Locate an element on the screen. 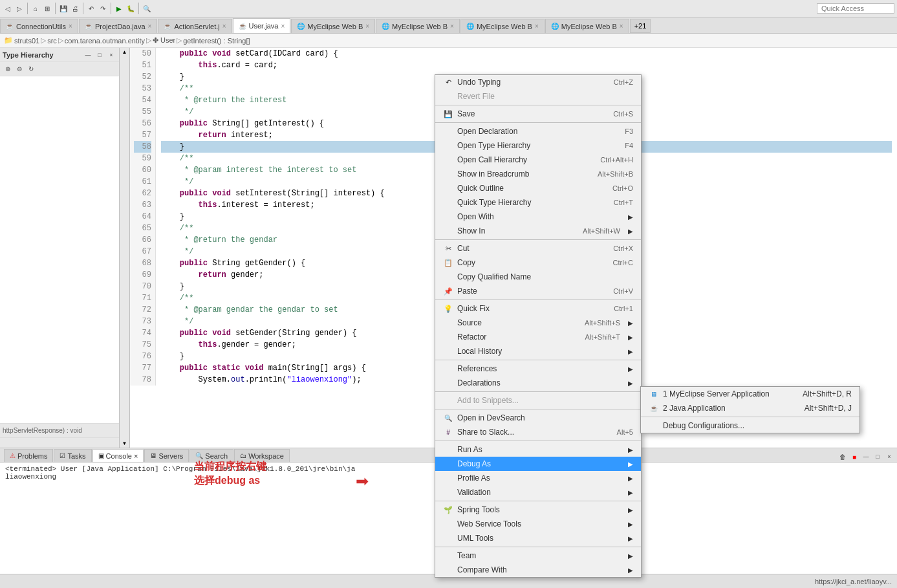  tab-action-servlet: ☕ ActionServlet.j × is located at coordinates (195, 26).